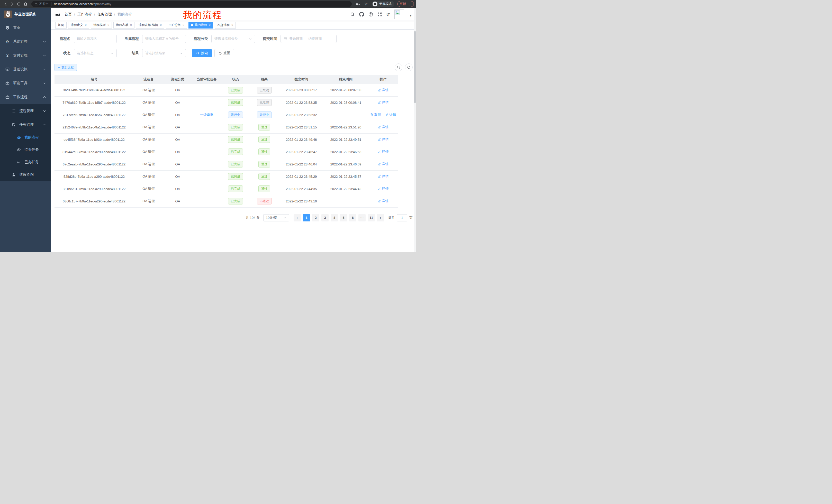 The width and height of the screenshot is (832, 504). I want to click on prev-page-button: ‹, so click(297, 218).